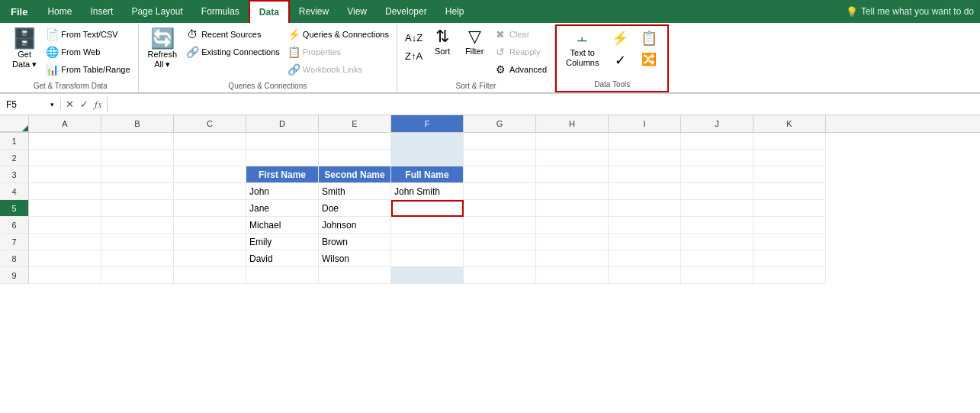  What do you see at coordinates (620, 60) in the screenshot?
I see `data-validation-button: ✓` at bounding box center [620, 60].